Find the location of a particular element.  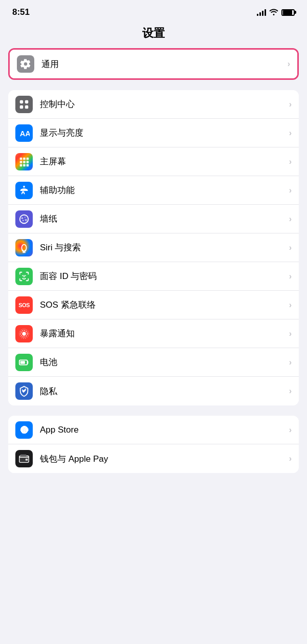

accessibility-label: 辅助功能 is located at coordinates (163, 190).